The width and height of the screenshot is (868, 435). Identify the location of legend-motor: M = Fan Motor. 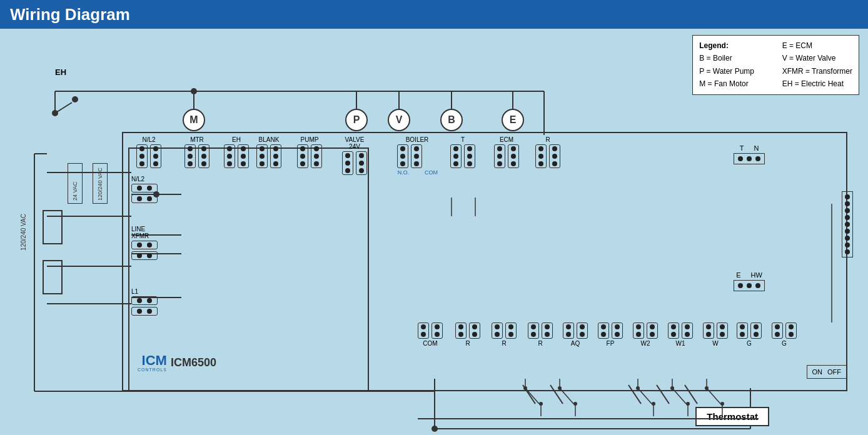
(734, 84).